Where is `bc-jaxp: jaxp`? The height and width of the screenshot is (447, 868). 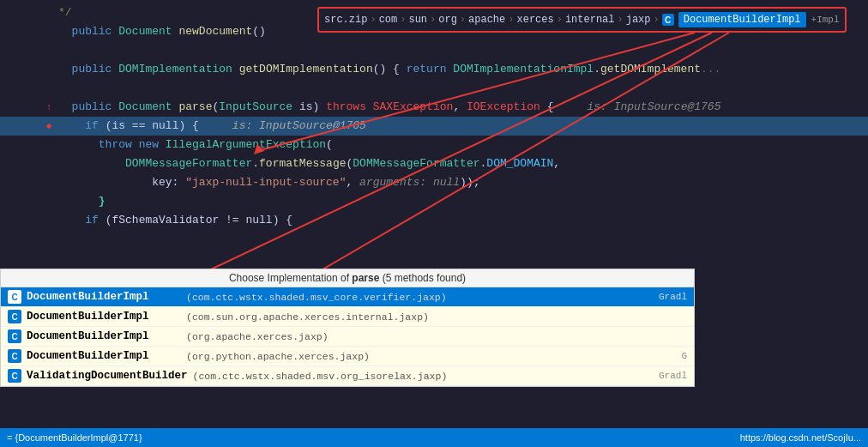
bc-jaxp: jaxp is located at coordinates (638, 20).